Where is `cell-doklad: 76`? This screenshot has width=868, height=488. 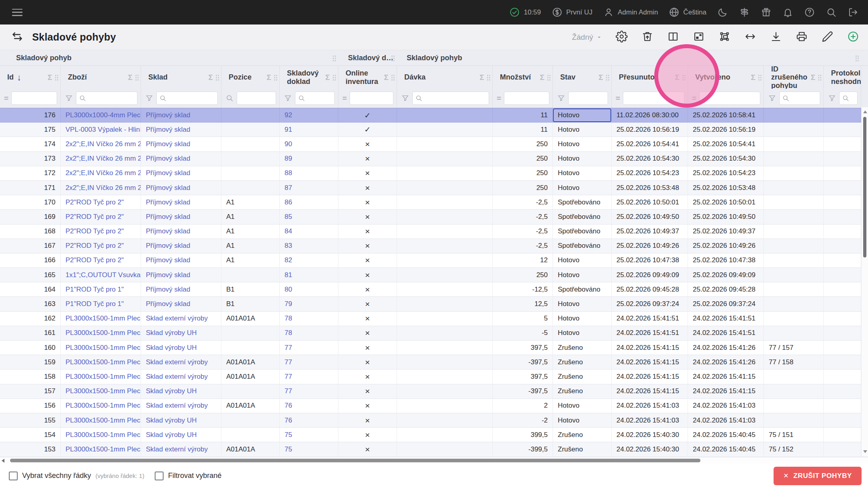
cell-doklad: 76 is located at coordinates (309, 420).